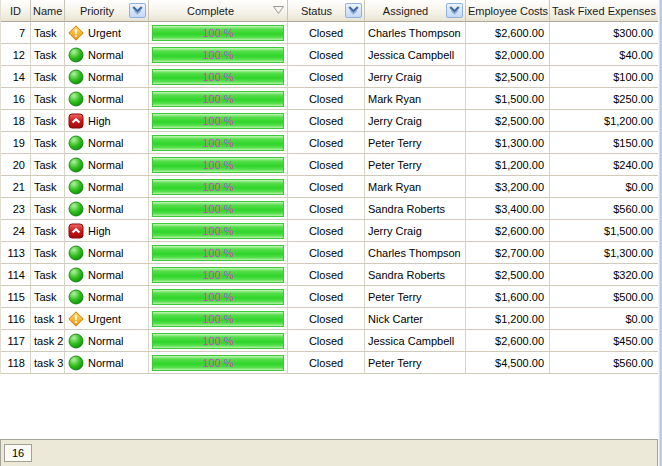 The image size is (662, 466). What do you see at coordinates (604, 165) in the screenshot?
I see `cell-task-fixed-expenses: $240.00` at bounding box center [604, 165].